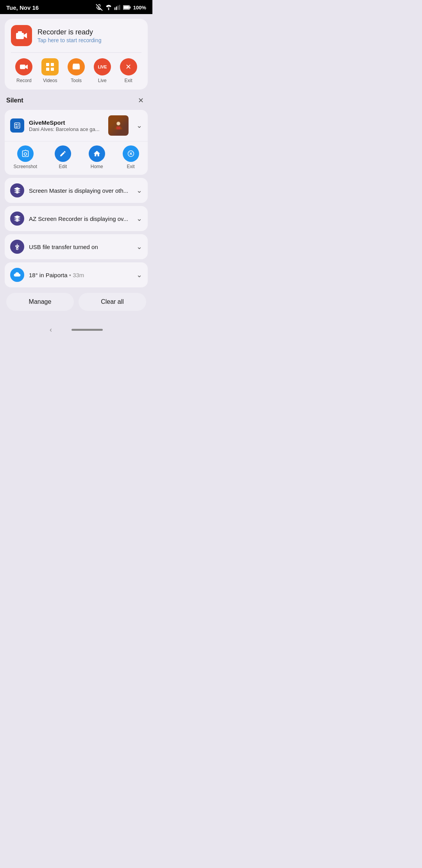 Image resolution: width=422 pixels, height=868 pixels. What do you see at coordinates (17, 190) in the screenshot?
I see `screenmaster-icon` at bounding box center [17, 190].